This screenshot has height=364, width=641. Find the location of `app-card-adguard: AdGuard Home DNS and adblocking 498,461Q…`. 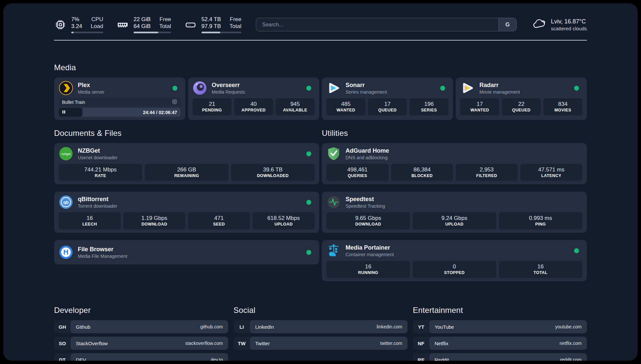

app-card-adguard: AdGuard Home DNS and adblocking 498,461Q… is located at coordinates (454, 164).